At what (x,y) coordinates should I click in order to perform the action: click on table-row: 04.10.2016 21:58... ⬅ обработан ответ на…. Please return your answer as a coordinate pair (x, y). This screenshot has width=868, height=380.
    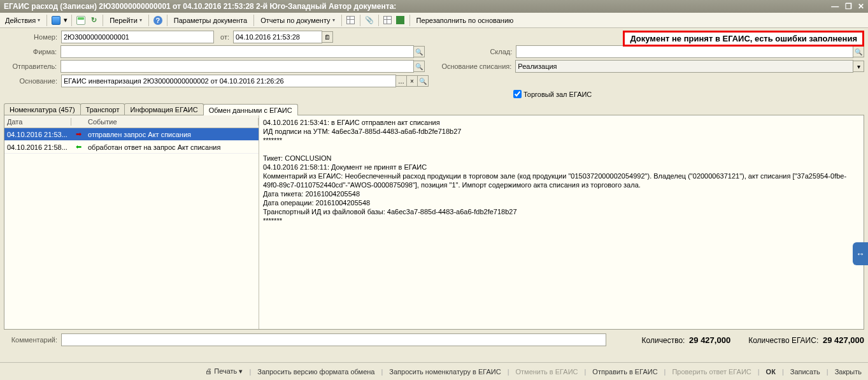
    Looking at the image, I should click on (131, 147).